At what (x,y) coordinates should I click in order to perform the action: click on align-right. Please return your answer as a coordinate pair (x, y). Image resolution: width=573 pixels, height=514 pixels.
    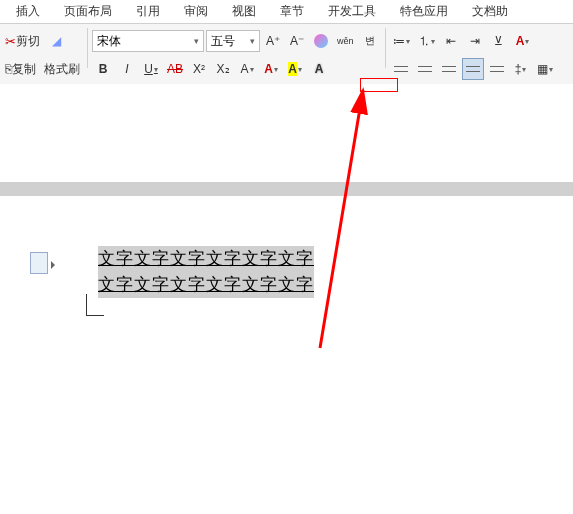
    Looking at the image, I should click on (449, 69).